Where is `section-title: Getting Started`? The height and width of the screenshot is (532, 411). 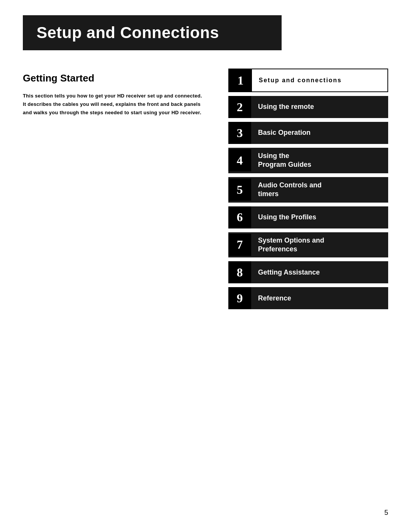 section-title: Getting Started is located at coordinates (114, 78).